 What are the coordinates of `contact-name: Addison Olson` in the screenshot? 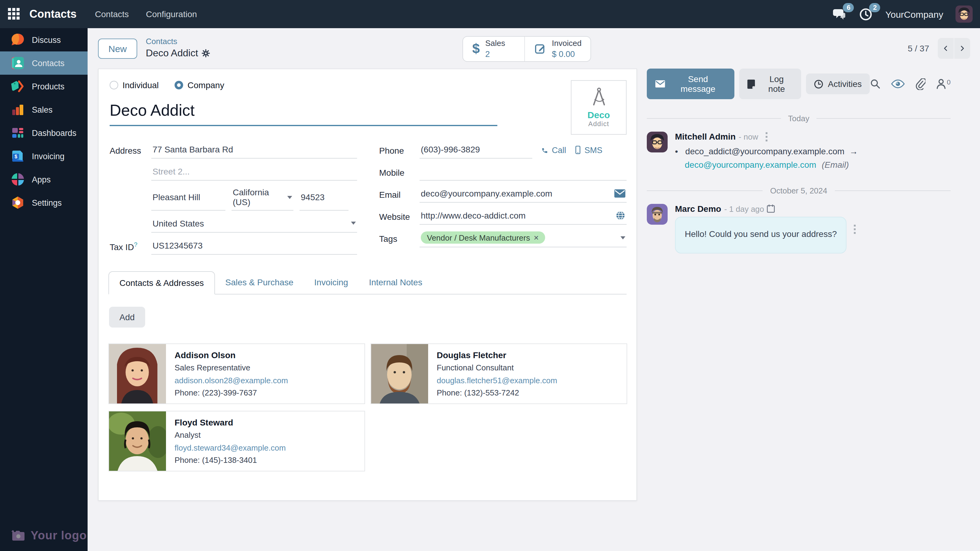 It's located at (231, 355).